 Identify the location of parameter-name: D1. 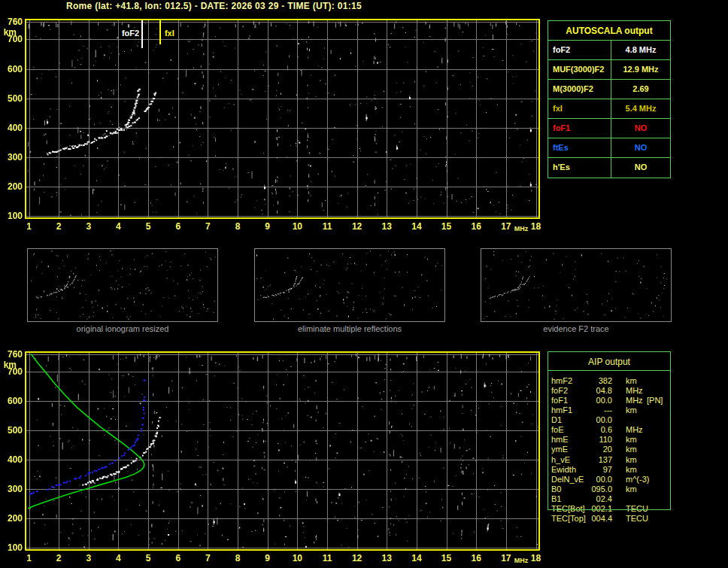
(557, 420).